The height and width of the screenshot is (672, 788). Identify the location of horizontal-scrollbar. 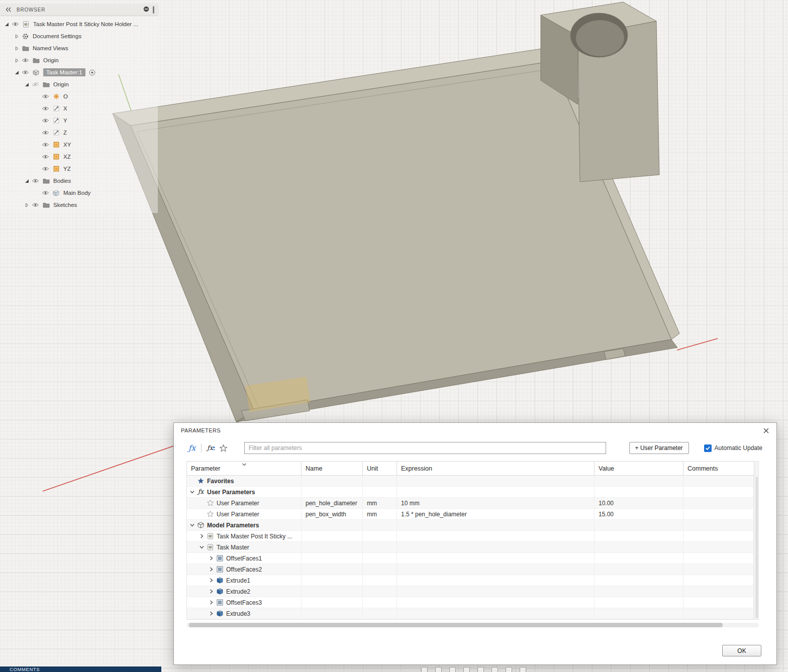
(472, 625).